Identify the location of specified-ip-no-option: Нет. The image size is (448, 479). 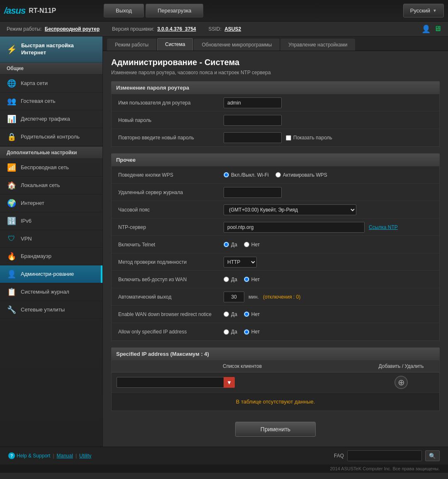
(252, 332).